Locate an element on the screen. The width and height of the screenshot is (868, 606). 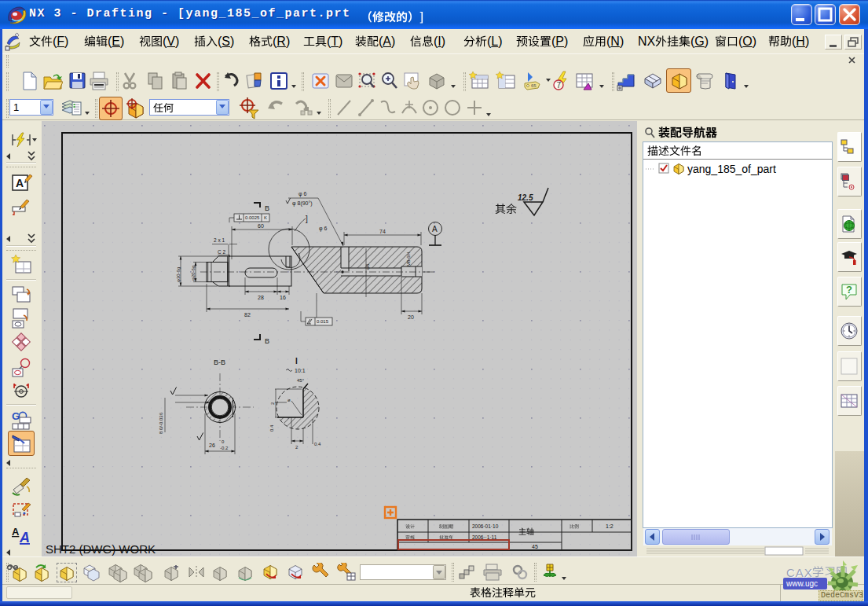
svg-text: φ 8(90°) is located at coordinates (302, 204).